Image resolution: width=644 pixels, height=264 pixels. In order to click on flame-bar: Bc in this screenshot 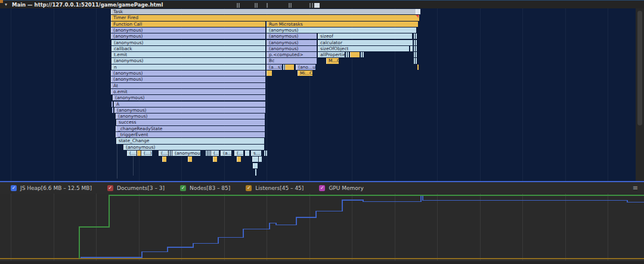, I will do `click(292, 61)`.